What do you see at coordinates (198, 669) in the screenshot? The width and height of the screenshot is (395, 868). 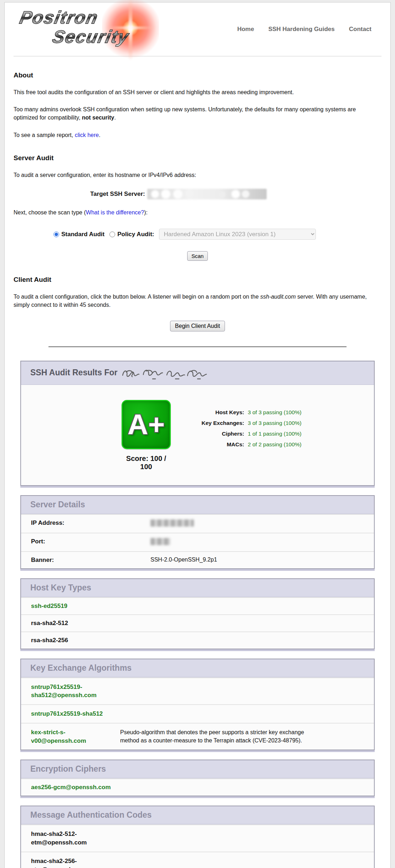 I see `key-exchange-header: Key Exchange Algorithms` at bounding box center [198, 669].